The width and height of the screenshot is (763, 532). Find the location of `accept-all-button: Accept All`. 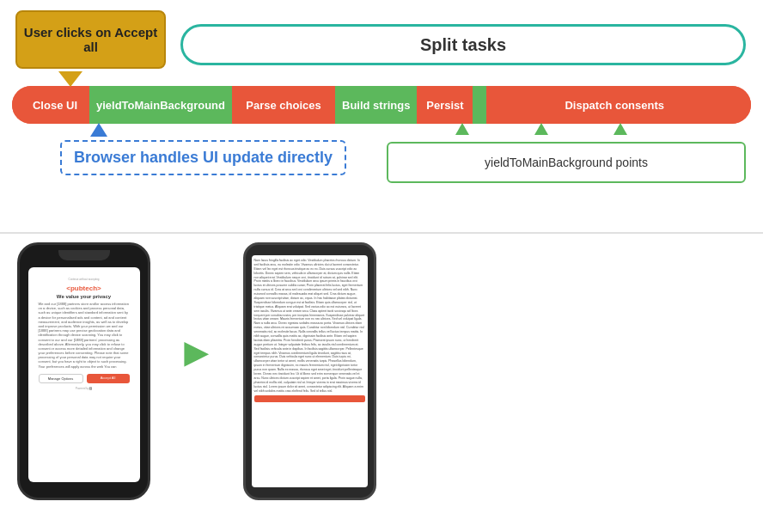

accept-all-button: Accept All is located at coordinates (108, 378).